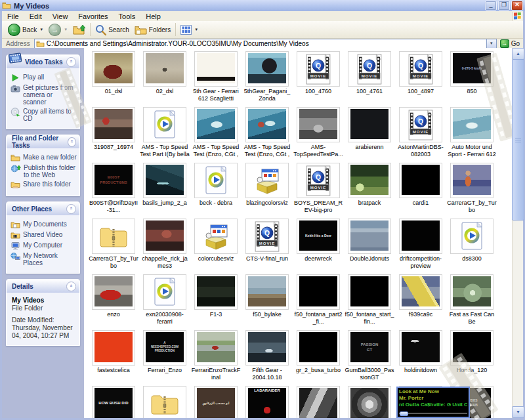 This screenshot has width=525, height=420. I want to click on file-item: exn20030908-ferarri, so click(165, 302).